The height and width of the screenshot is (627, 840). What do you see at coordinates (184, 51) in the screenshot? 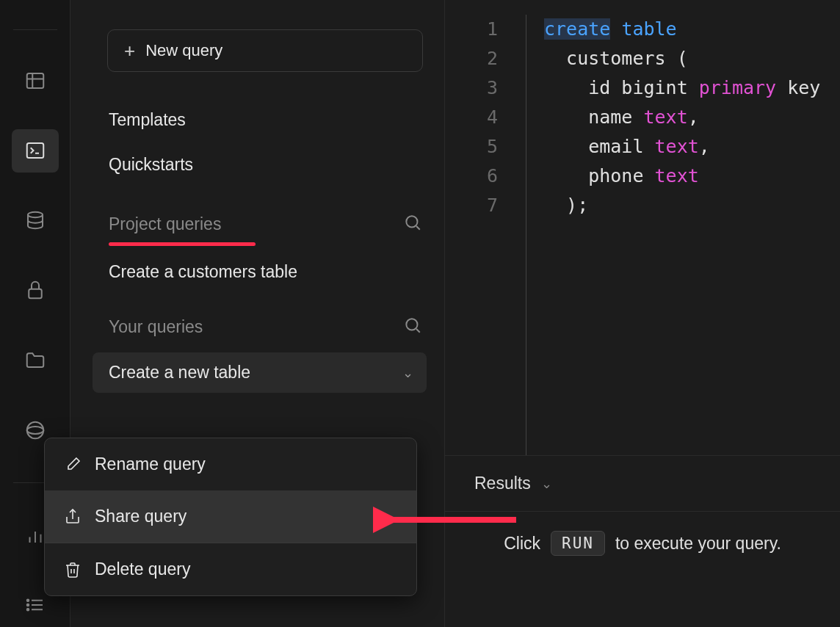
I see `new-query-label: New query` at bounding box center [184, 51].